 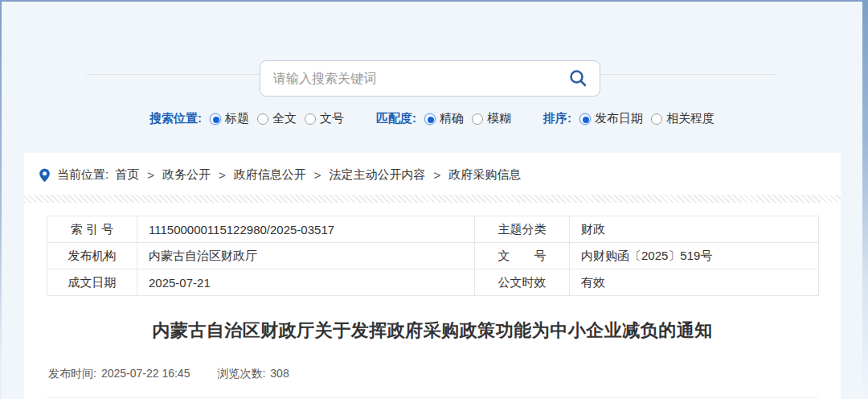 What do you see at coordinates (430, 79) in the screenshot?
I see `search-box` at bounding box center [430, 79].